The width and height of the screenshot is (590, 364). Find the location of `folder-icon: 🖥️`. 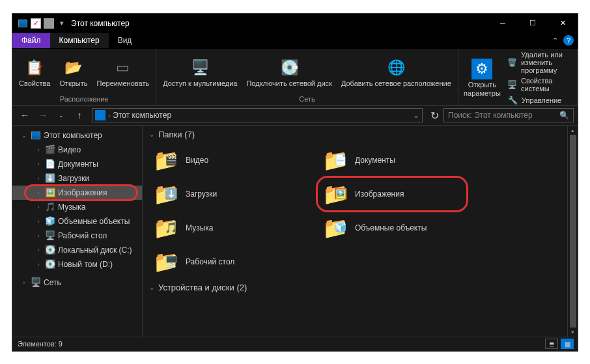

folder-icon: 🖥️ is located at coordinates (50, 236).